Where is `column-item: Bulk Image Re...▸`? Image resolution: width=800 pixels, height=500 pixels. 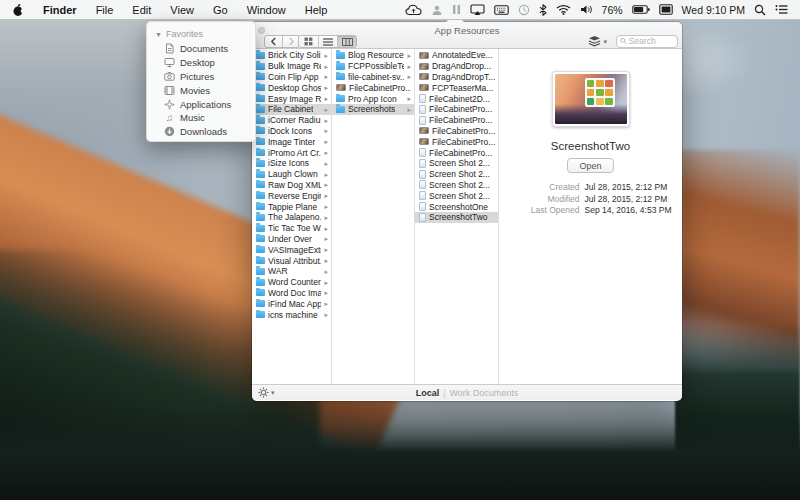 column-item: Bulk Image Re...▸ is located at coordinates (292, 66).